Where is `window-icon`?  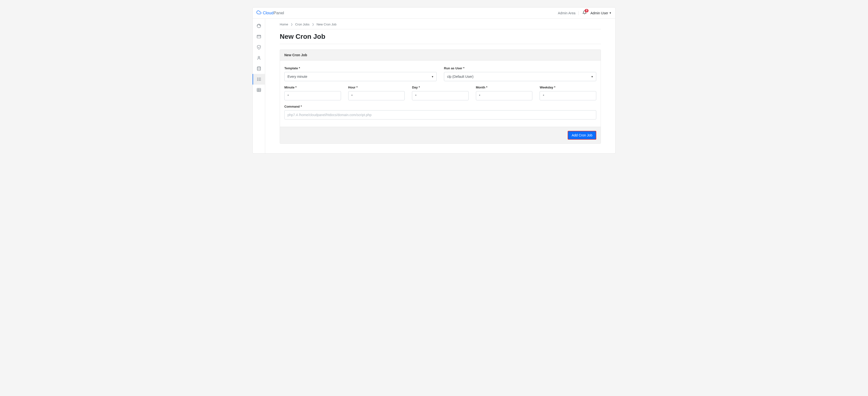 window-icon is located at coordinates (259, 36).